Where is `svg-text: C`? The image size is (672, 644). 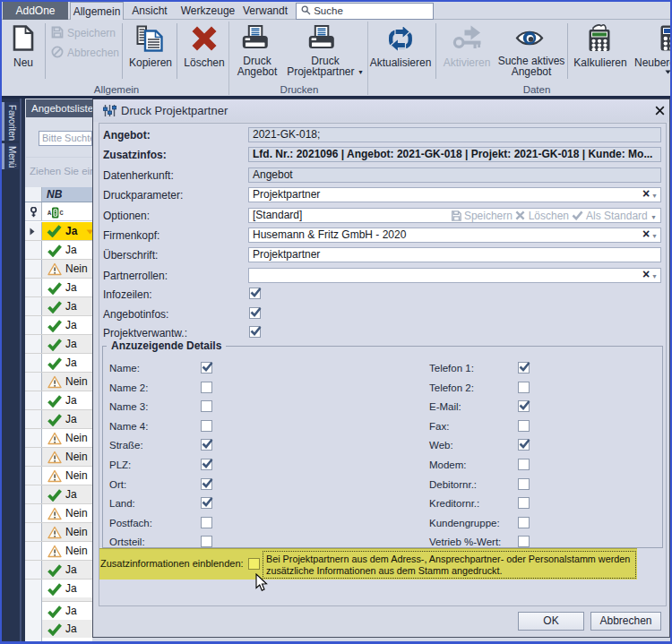
svg-text: C is located at coordinates (62, 213).